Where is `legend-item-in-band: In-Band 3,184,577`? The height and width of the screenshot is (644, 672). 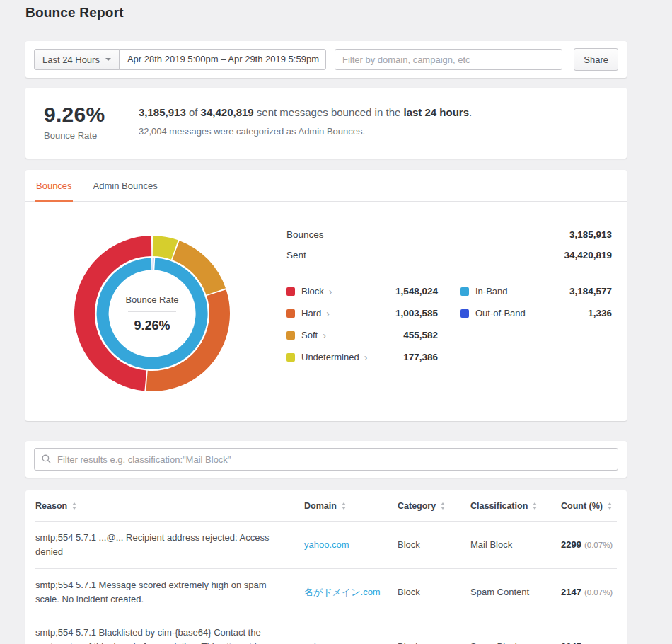
legend-item-in-band: In-Band 3,184,577 is located at coordinates (536, 292).